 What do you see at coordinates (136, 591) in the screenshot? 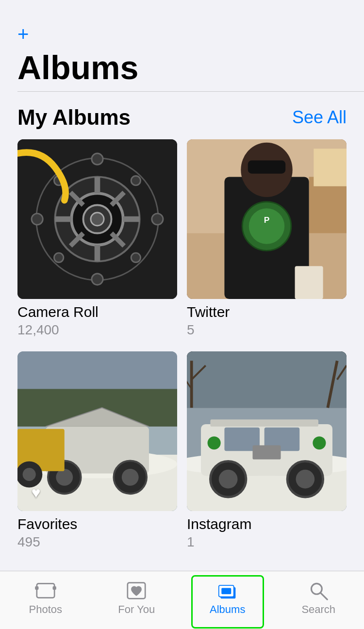
I see `for-you-icon` at bounding box center [136, 591].